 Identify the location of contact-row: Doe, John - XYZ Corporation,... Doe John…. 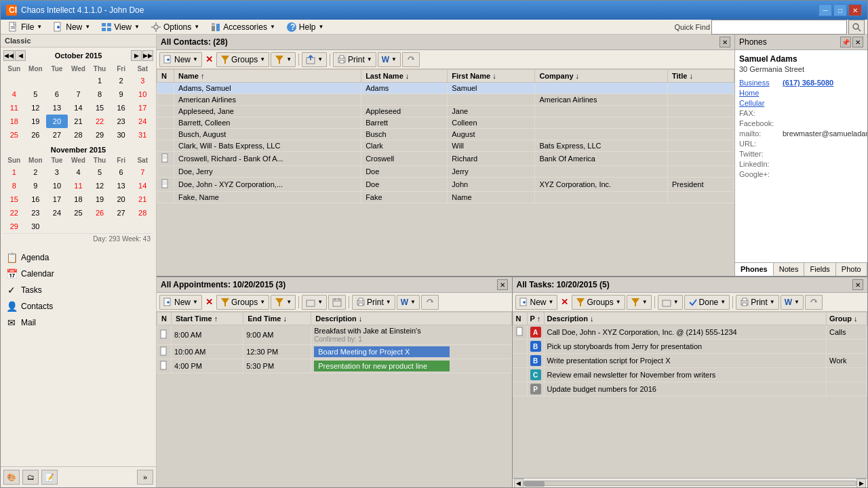
(446, 184).